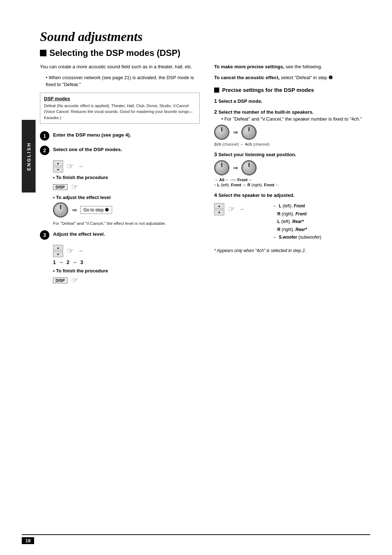  I want to click on step3-arrow-buttons: ▲ ▼, so click(58, 251).